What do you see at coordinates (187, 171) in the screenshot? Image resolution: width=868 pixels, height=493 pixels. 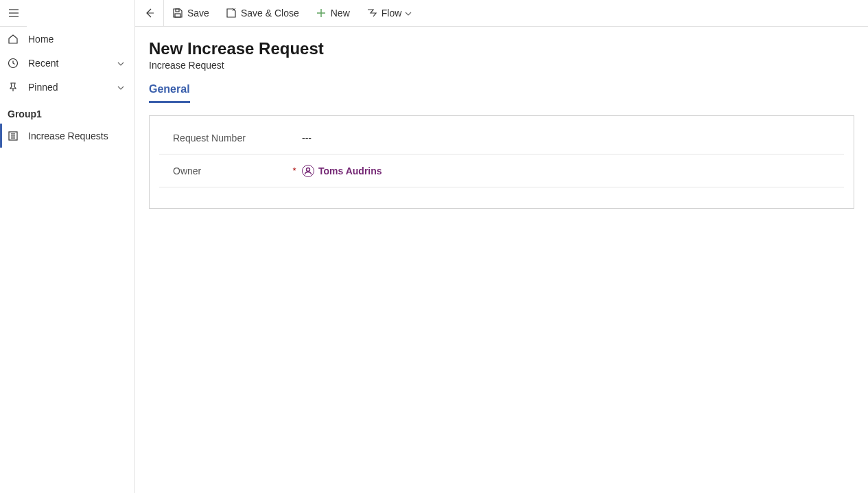 I see `owner-label: Owner` at bounding box center [187, 171].